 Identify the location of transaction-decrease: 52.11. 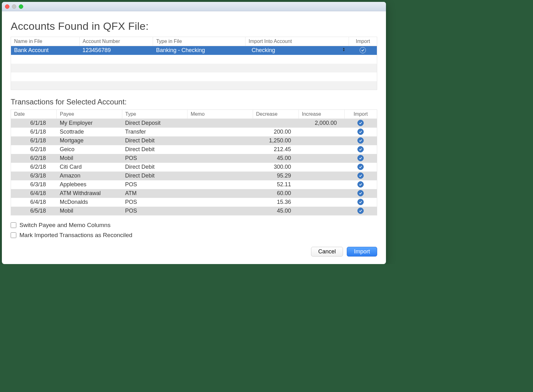
(276, 185).